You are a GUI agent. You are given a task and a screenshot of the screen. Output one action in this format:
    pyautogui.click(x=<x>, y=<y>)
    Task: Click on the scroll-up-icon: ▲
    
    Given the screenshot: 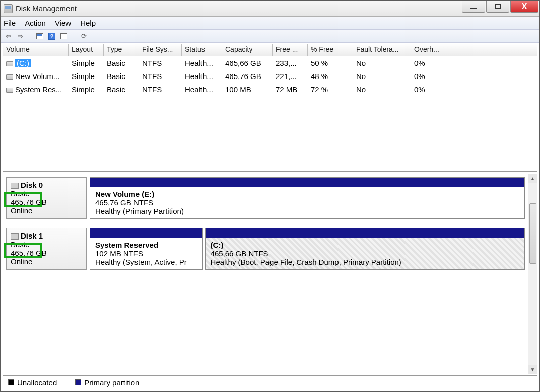 What is the action you would take?
    pyautogui.click(x=533, y=179)
    